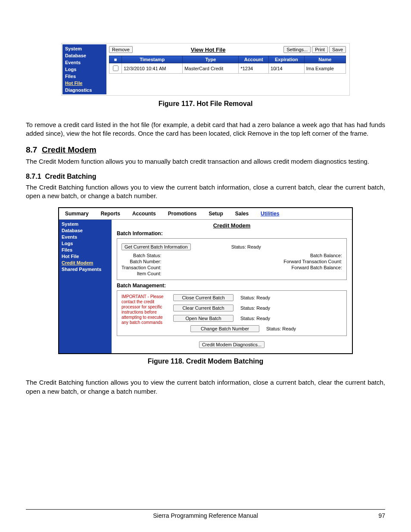 The height and width of the screenshot is (532, 411). Describe the element at coordinates (153, 68) in the screenshot. I see `cell-timestamp: 12/3/2010 10:41 AM` at that location.